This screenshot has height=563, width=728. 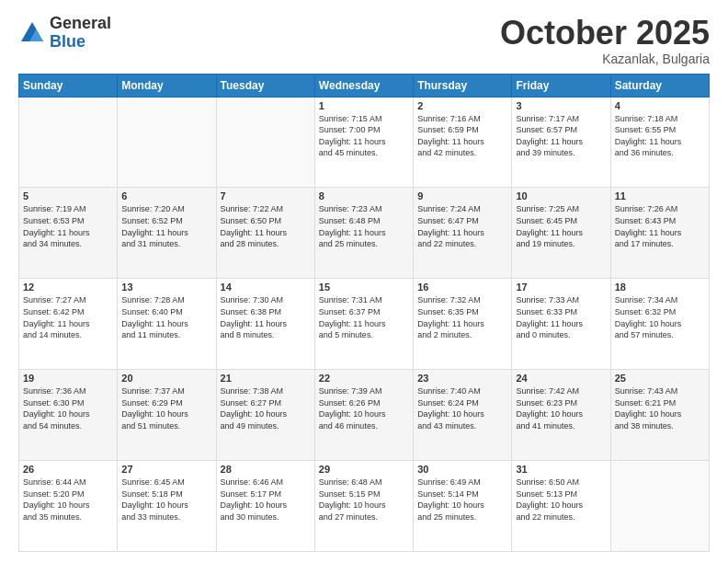 I want to click on calendar-cell: 10Sunrise: 7:25 AM Sunset: 6:45 PM Dayli…, so click(x=561, y=234).